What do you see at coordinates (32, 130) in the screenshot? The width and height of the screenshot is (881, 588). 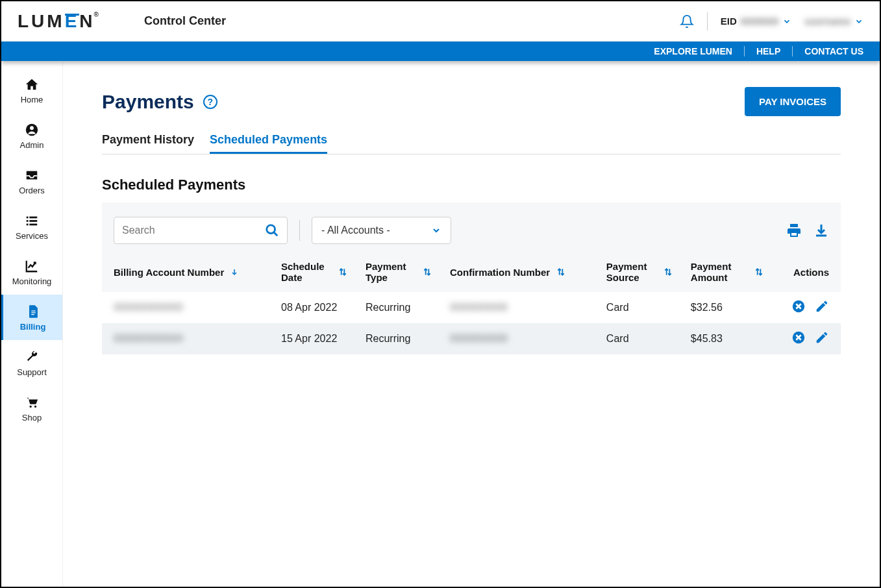 I see `user-circle-icon` at bounding box center [32, 130].